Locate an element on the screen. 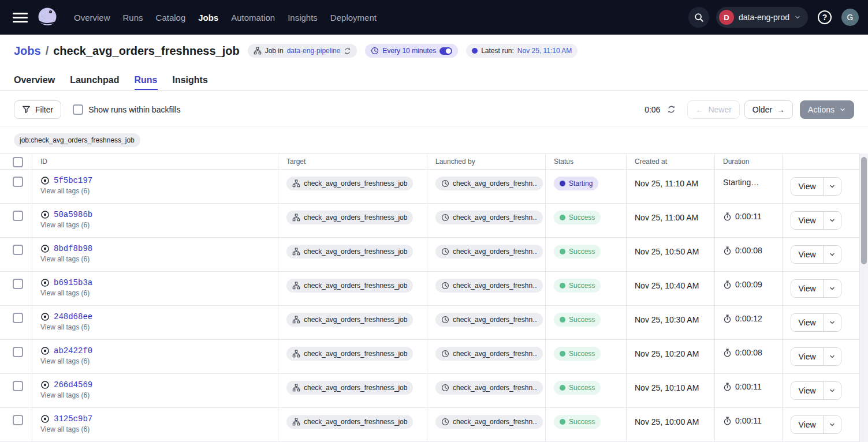  top-nav: Overview Runs Catalog Jobs Automation In… is located at coordinates (434, 17).